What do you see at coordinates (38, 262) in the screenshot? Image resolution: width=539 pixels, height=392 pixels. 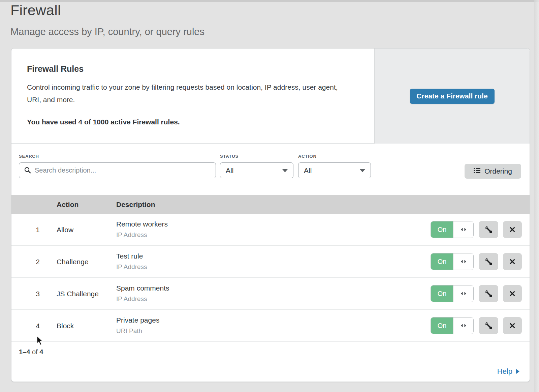 I see `rule-priority: 2` at bounding box center [38, 262].